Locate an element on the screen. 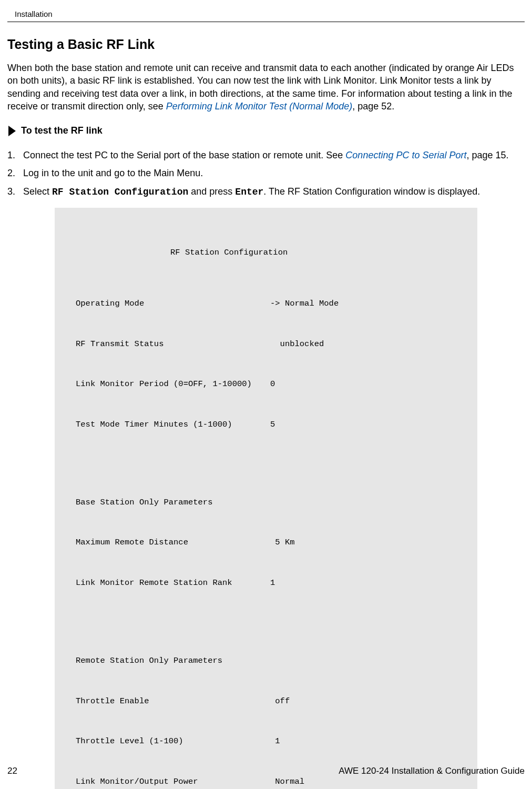  terminal-value: 5 Km is located at coordinates (363, 543).